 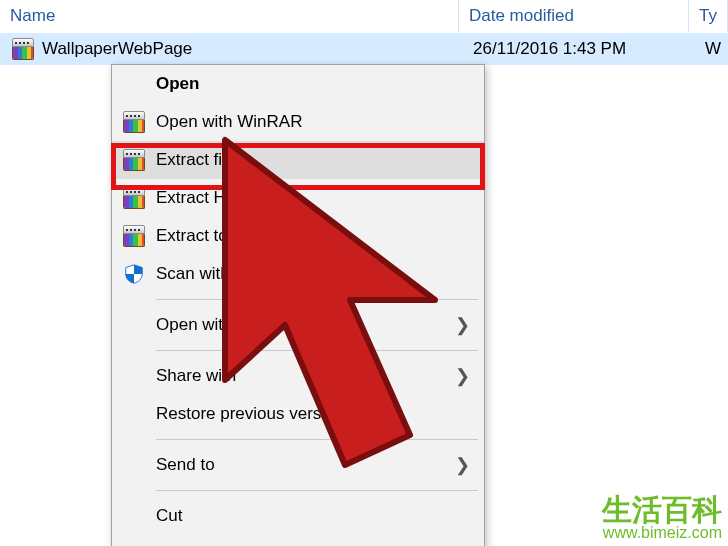 What do you see at coordinates (117, 49) in the screenshot?
I see `file-name-label: WallpaperWebPage` at bounding box center [117, 49].